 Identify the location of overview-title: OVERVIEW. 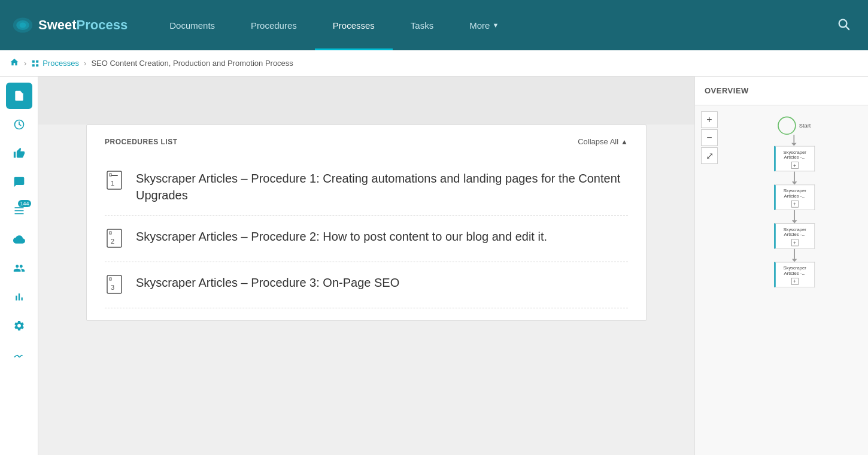
(782, 91).